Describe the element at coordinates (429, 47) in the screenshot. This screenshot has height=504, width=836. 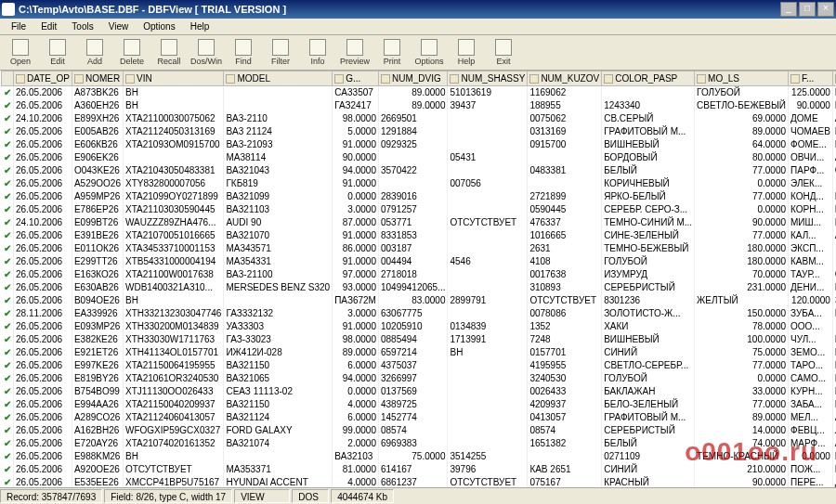
I see `options-icon` at that location.